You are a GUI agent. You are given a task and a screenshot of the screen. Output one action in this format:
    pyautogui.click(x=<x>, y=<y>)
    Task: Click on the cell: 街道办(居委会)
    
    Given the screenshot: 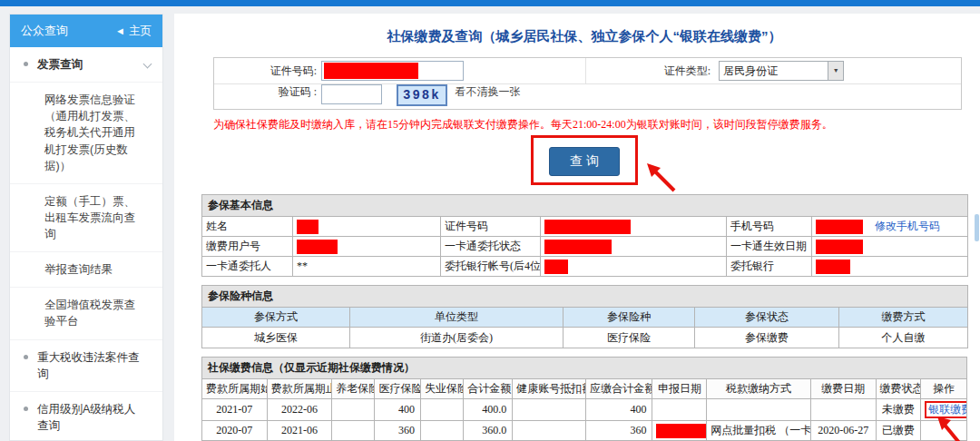 What is the action you would take?
    pyautogui.click(x=457, y=338)
    